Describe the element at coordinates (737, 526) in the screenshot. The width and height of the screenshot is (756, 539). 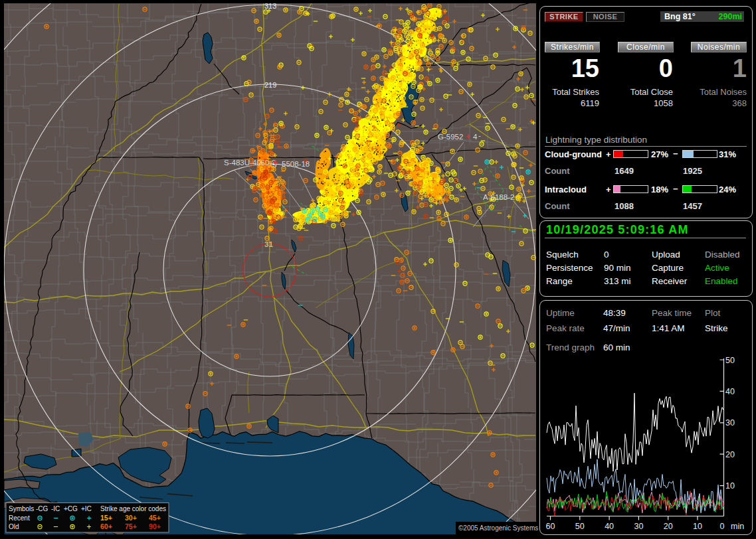
I see `svg-text: min` at that location.